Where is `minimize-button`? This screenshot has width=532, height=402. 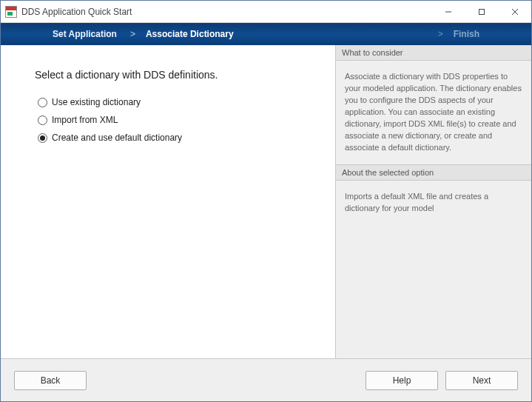
minimize-button is located at coordinates (448, 12).